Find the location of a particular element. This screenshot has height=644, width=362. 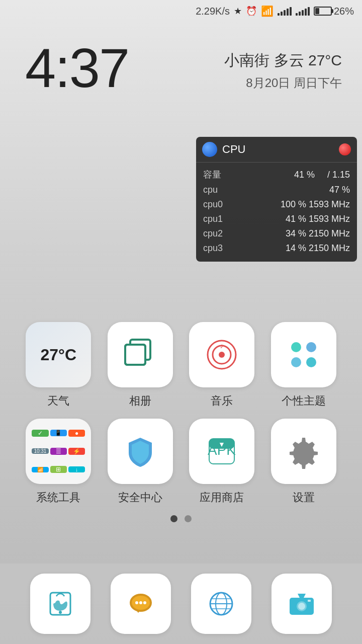

app-icon-systools: ✓ 📱 ● 10:31 ☰ ⚡ 📶 ⊞ ↓ is located at coordinates (58, 451).